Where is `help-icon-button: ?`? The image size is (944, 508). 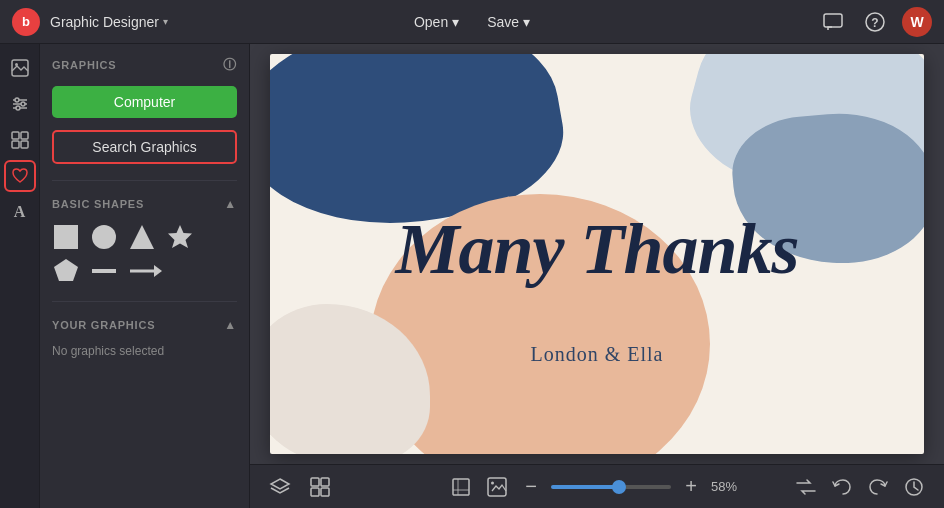 help-icon-button: ? is located at coordinates (875, 22).